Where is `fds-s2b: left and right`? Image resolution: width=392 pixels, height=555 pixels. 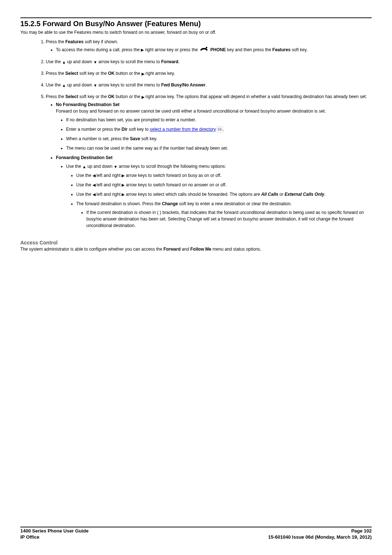
fds-s2b: left and right is located at coordinates (109, 185).